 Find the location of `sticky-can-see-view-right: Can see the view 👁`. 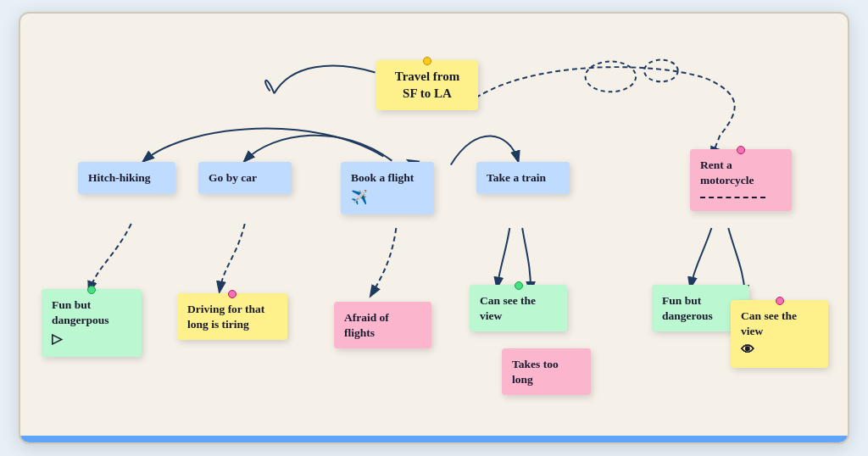

sticky-can-see-view-right: Can see the view 👁 is located at coordinates (780, 334).